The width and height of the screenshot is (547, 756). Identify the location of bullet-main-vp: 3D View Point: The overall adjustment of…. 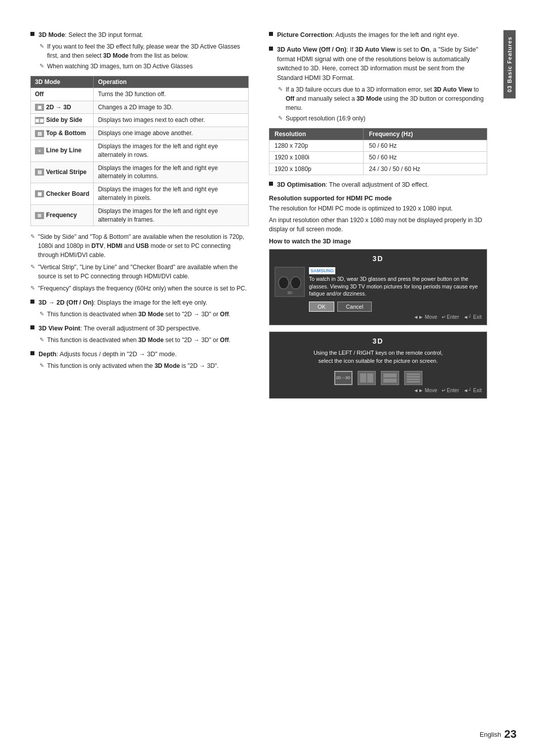
(140, 329).